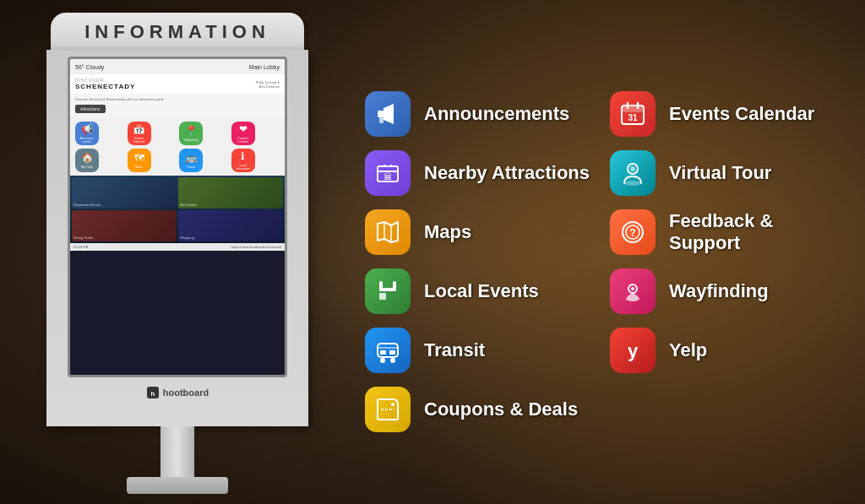 This screenshot has width=865, height=504. Describe the element at coordinates (388, 173) in the screenshot. I see `nearby-attractions-svg: 🏛` at that location.